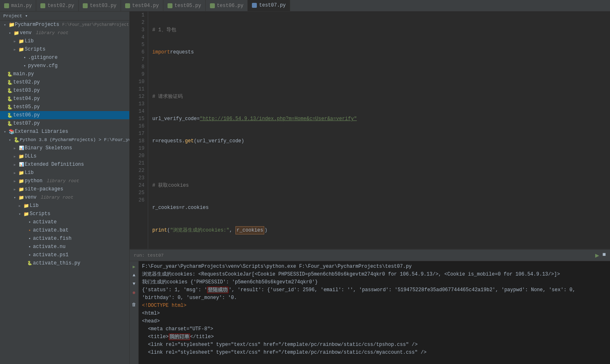 This screenshot has width=610, height=364. I want to click on tab-test02-py: test02.py, so click(58, 6).